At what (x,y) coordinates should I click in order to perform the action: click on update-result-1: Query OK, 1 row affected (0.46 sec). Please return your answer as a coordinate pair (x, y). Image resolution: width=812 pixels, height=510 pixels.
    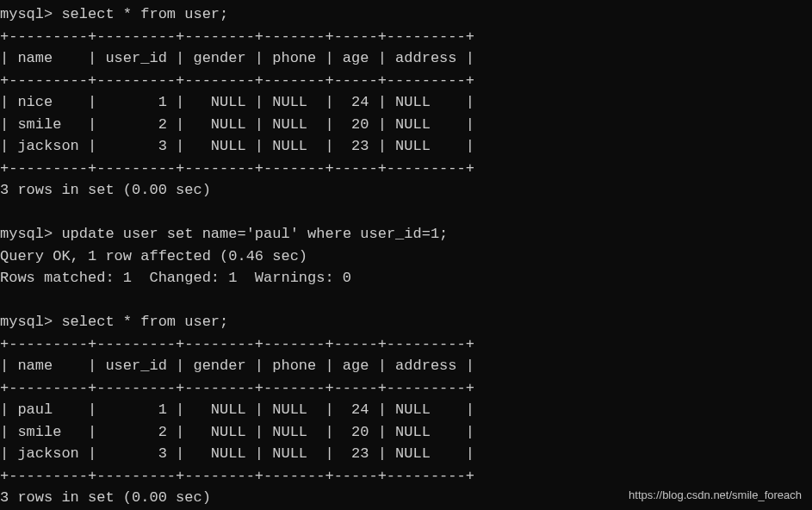
    Looking at the image, I should click on (406, 257).